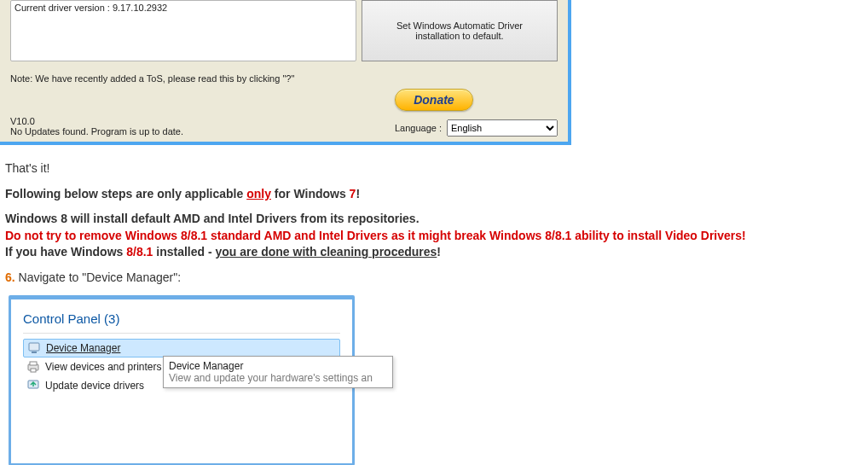 The height and width of the screenshot is (465, 868). What do you see at coordinates (284, 31) in the screenshot?
I see `driver-box-row: Current driver version : 9.17.10.2932 Se…` at bounding box center [284, 31].